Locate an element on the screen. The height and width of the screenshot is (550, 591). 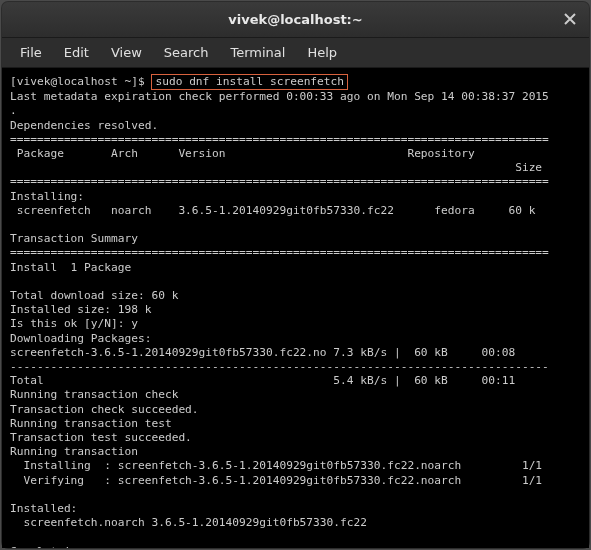
prompt: [vivek@localhost ~]$ is located at coordinates (80, 82).